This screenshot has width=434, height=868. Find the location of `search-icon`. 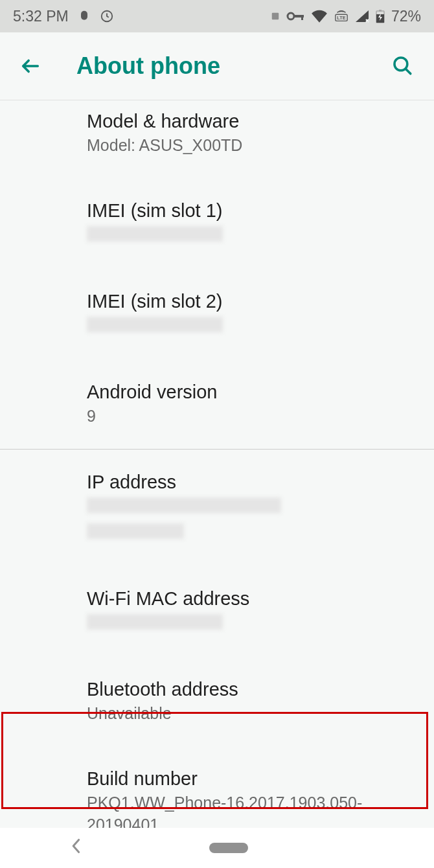

search-icon is located at coordinates (403, 66).